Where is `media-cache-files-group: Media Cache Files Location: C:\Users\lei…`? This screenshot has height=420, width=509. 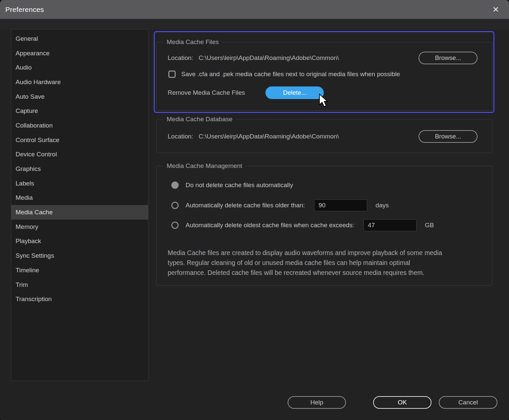 media-cache-files-group: Media Cache Files Location: C:\Users\lei… is located at coordinates (324, 75).